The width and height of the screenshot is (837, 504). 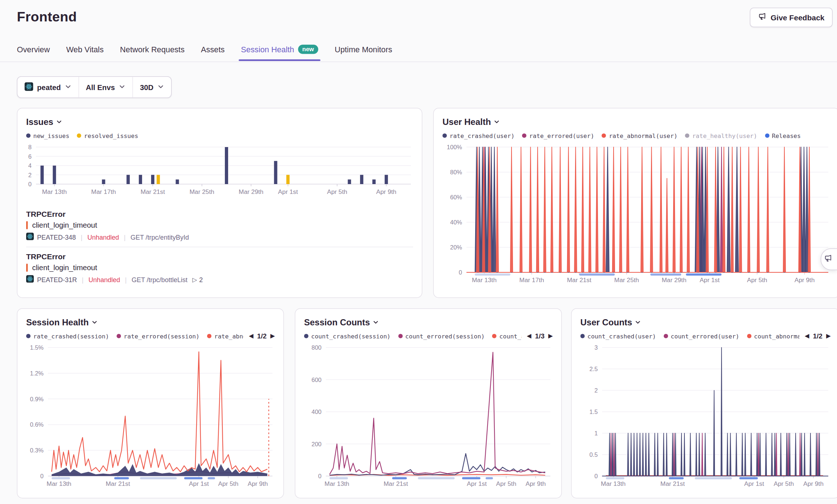 What do you see at coordinates (441, 336) in the screenshot?
I see `legend-item: count_errored(session)` at bounding box center [441, 336].